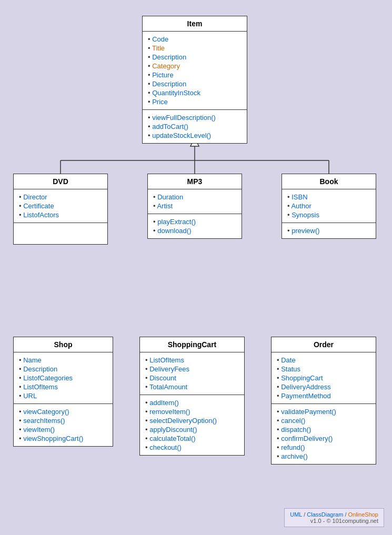 This screenshot has width=392, height=535. I want to click on shop-attr-listofcategories: ListofCategories, so click(63, 378).